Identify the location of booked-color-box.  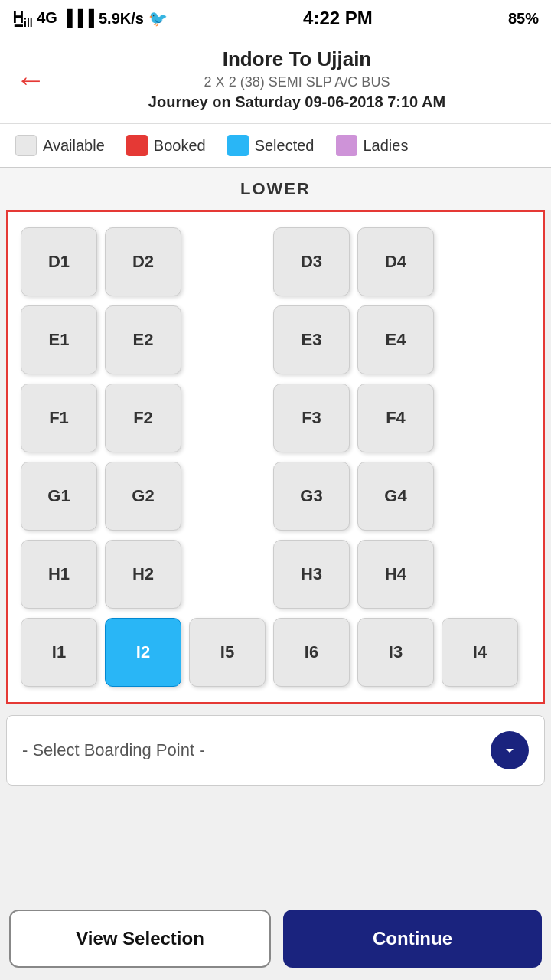
(137, 145).